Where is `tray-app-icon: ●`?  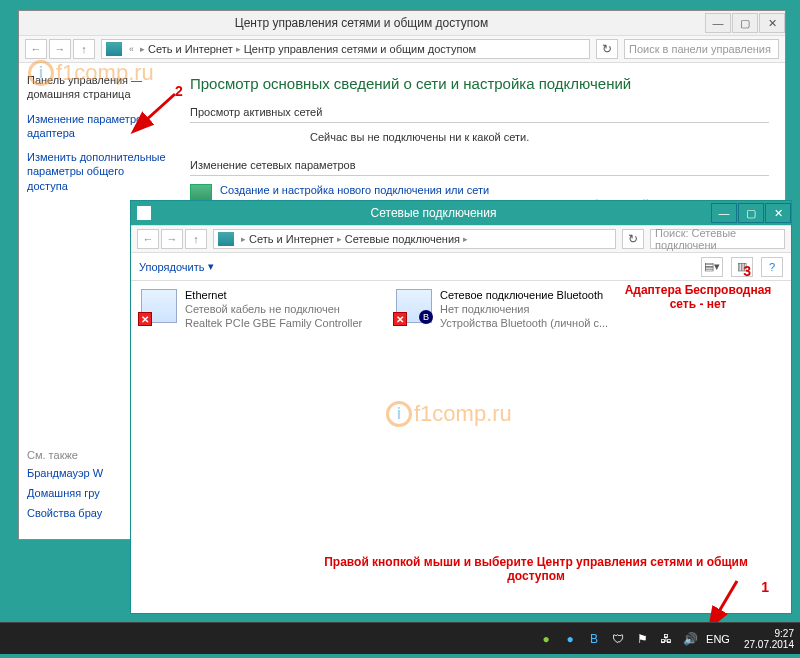 tray-app-icon: ● is located at coordinates (546, 639).